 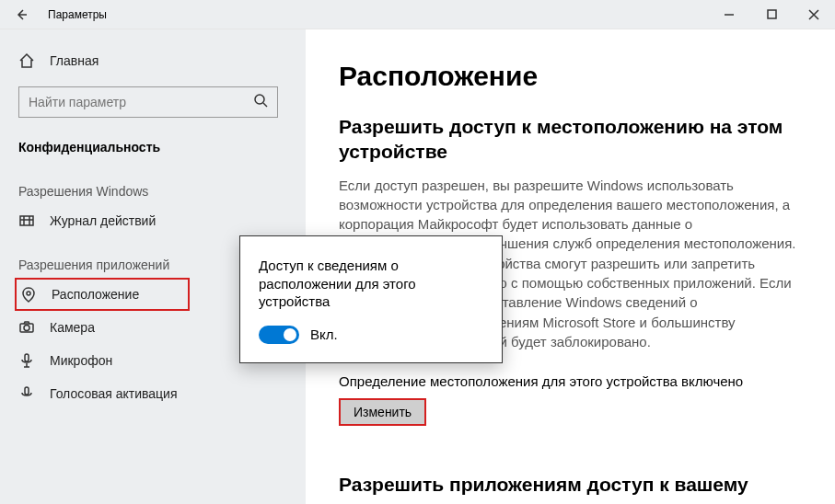 What do you see at coordinates (729, 15) in the screenshot?
I see `minimize-button` at bounding box center [729, 15].